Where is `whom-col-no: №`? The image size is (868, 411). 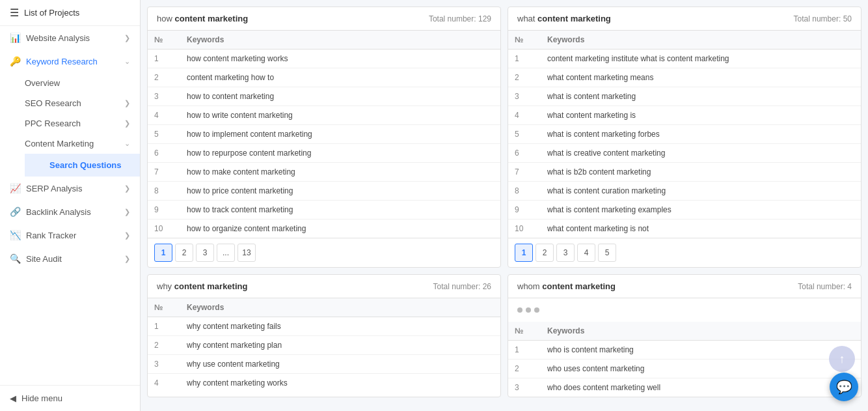
whom-col-no: № is located at coordinates (524, 331).